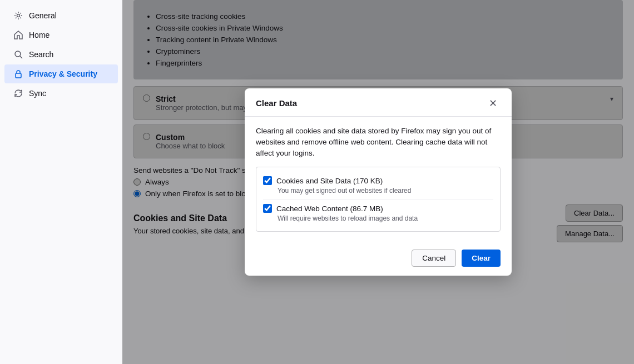 The width and height of the screenshot is (634, 364). What do you see at coordinates (378, 186) in the screenshot?
I see `cookies-checkbox-row: Cookies and Site Data (170 KB) You may g…` at bounding box center [378, 186].